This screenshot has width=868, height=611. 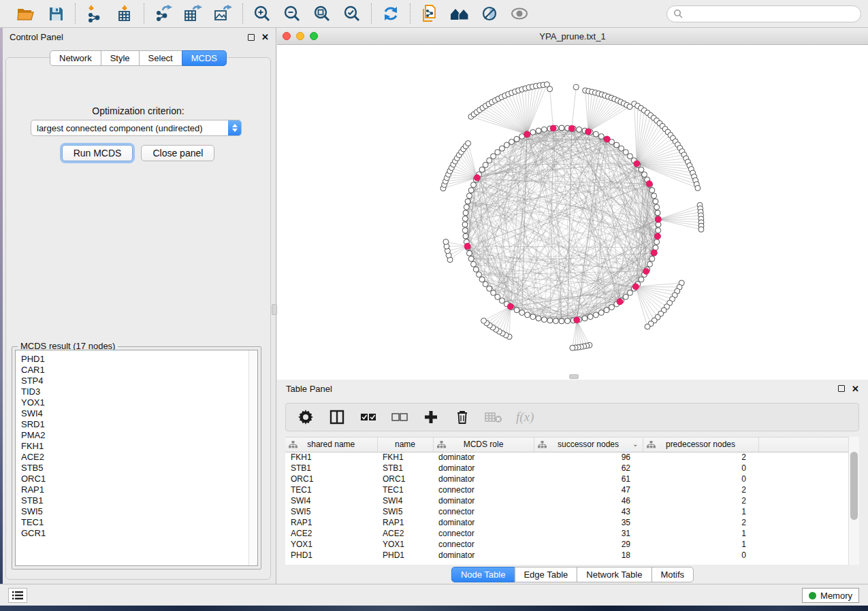 I want to click on table-row: FKH1FKH1dominator962, so click(x=567, y=457).